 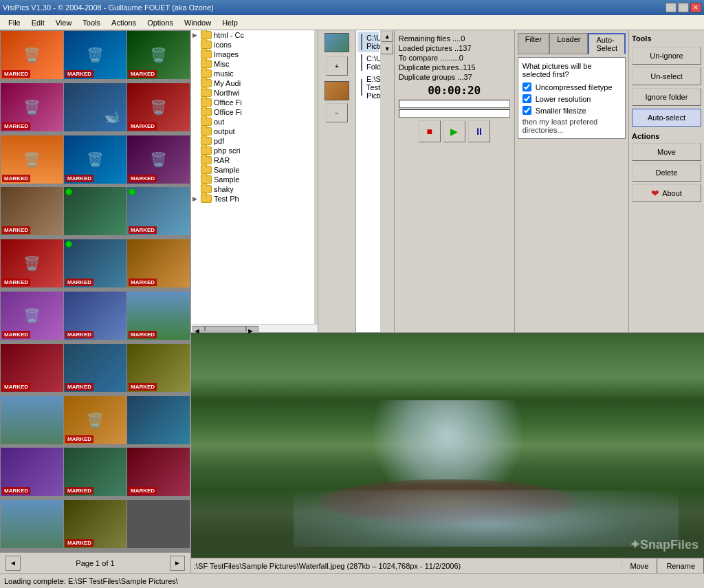 I want to click on path-scroll-down: ▼, so click(x=387, y=49).